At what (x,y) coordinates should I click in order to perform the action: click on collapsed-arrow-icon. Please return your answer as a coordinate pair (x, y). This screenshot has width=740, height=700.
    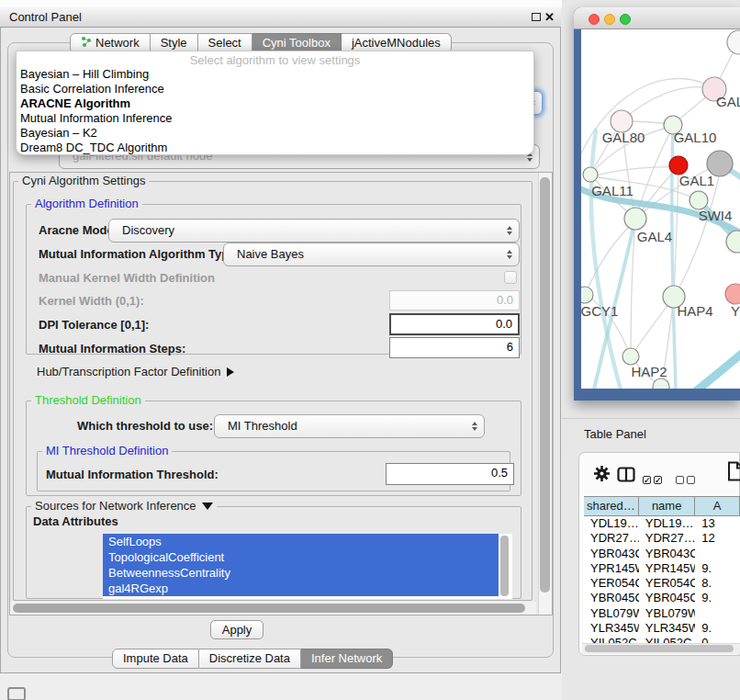
    Looking at the image, I should click on (230, 372).